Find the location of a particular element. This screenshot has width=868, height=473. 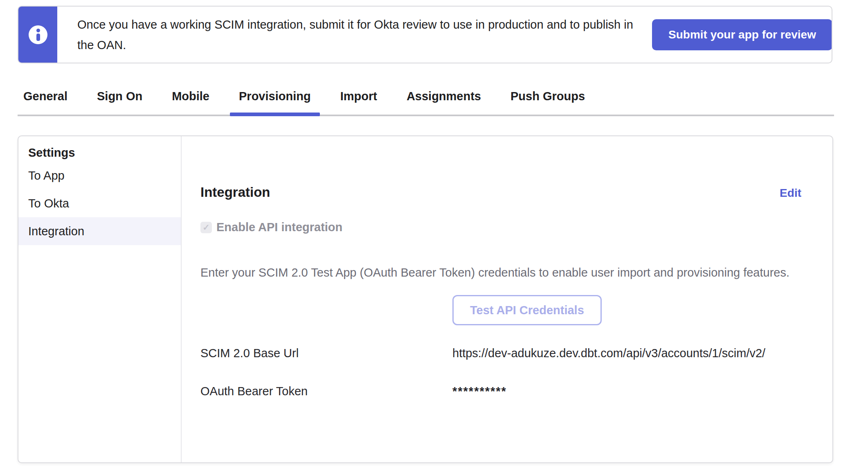

sidebar-item-to-okta: To Okta is located at coordinates (100, 203).